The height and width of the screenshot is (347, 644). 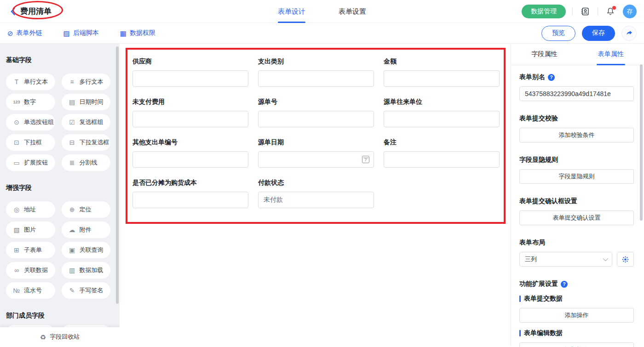 I want to click on linked-data-icon: ∞, so click(x=17, y=270).